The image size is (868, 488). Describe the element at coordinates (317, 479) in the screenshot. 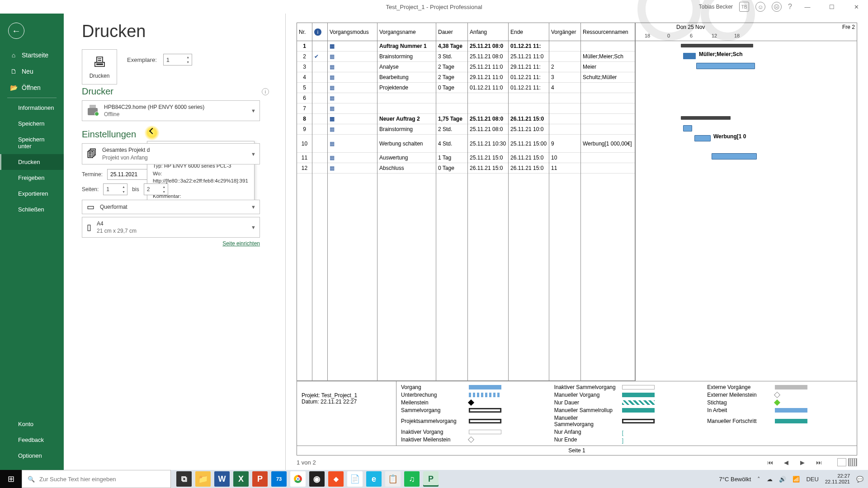

I see `obs-icon: ◉` at that location.